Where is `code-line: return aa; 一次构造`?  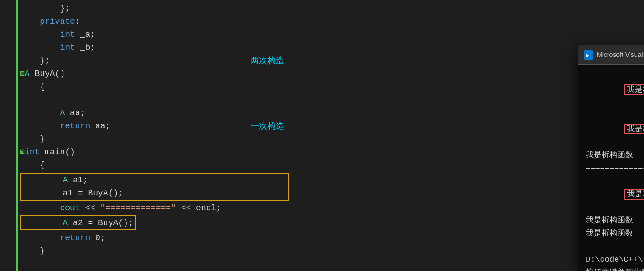 code-line: return aa; 一次构造 is located at coordinates (154, 126).